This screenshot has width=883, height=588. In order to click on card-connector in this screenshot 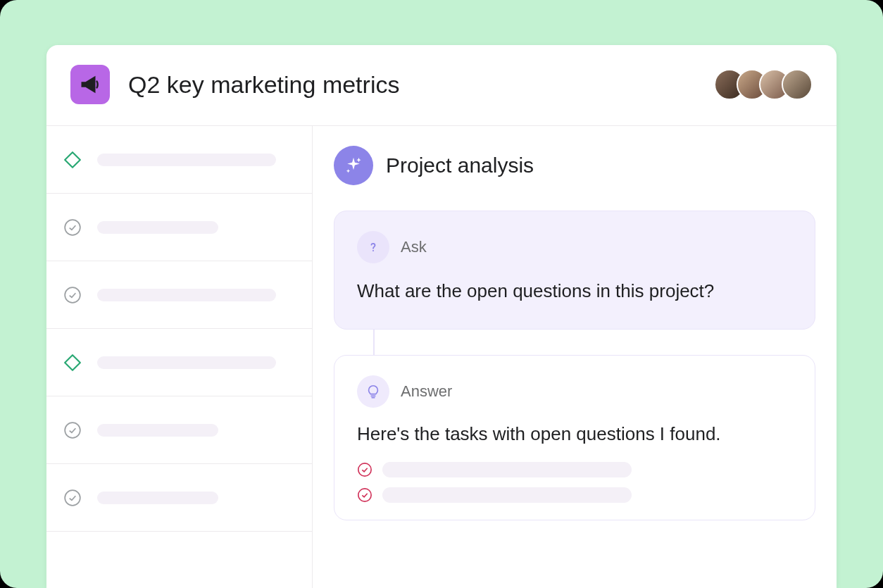, I will do `click(374, 342)`.